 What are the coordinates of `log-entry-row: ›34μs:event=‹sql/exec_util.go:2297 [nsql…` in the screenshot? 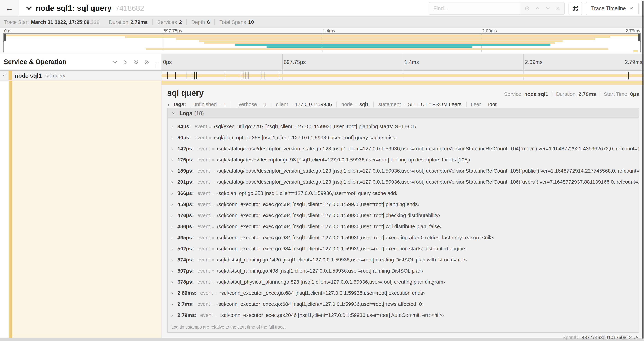 It's located at (403, 127).